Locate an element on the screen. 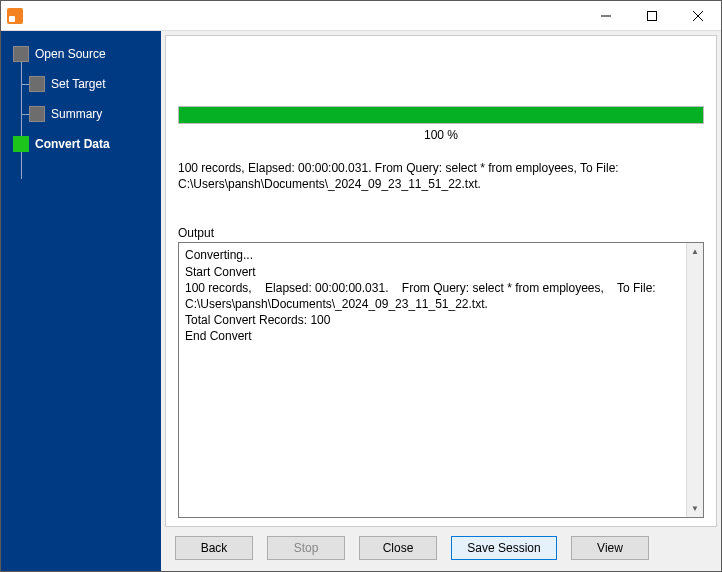  titlebar is located at coordinates (361, 16).